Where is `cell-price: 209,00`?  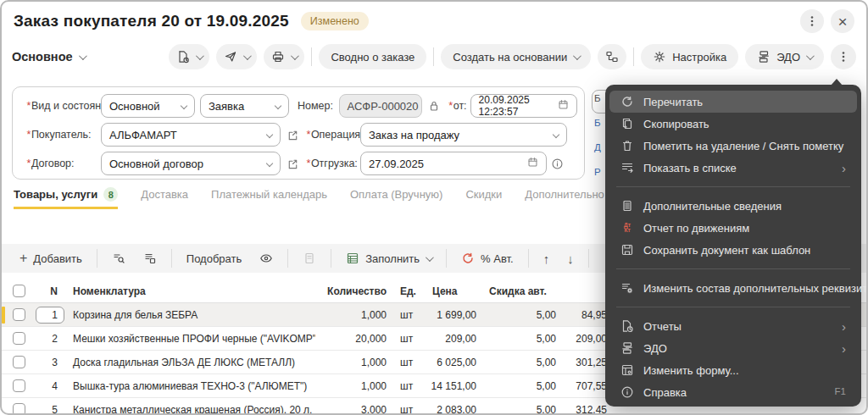
cell-price: 209,00 is located at coordinates (455, 339).